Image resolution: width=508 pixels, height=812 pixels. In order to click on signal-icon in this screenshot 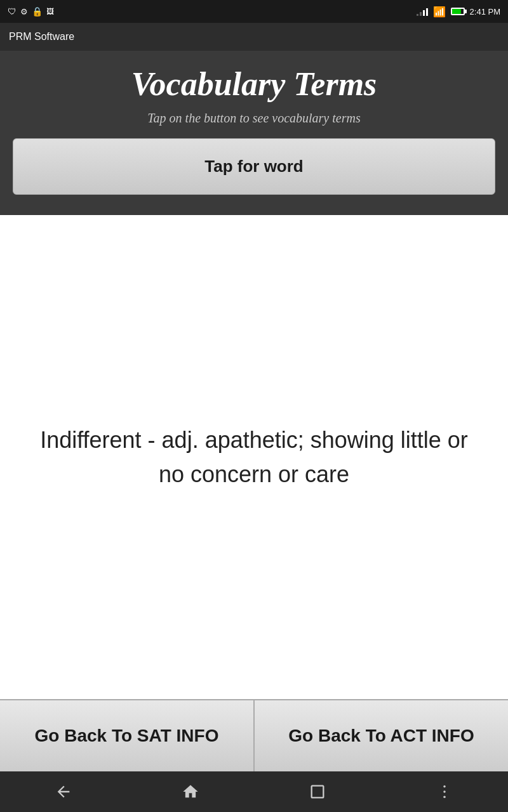, I will do `click(422, 11)`.